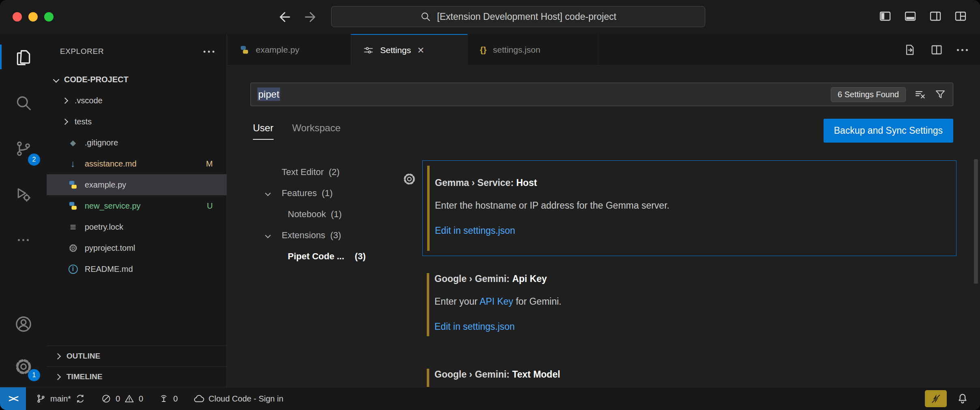 The height and width of the screenshot is (410, 980). Describe the element at coordinates (73, 269) in the screenshot. I see `info-file-icon` at that location.